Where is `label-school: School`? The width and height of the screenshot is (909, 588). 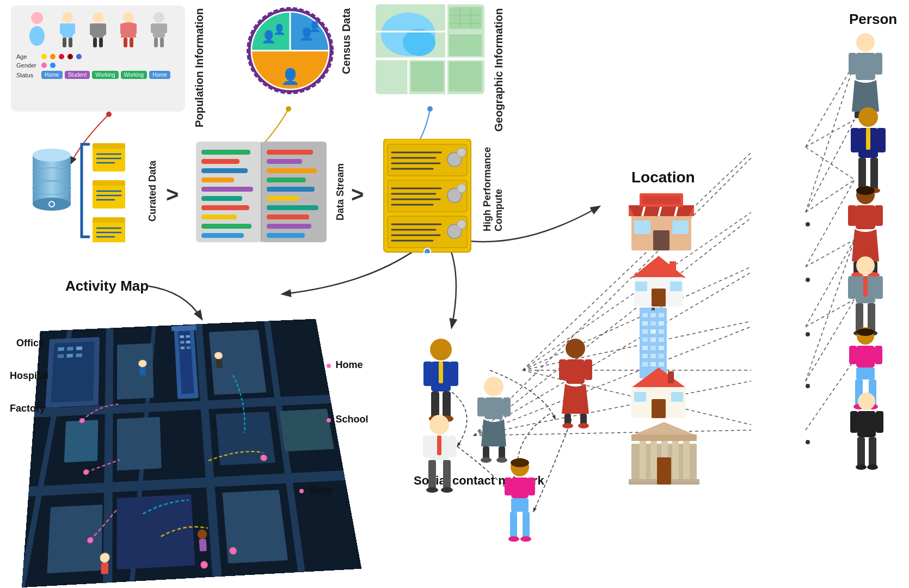
label-school: School is located at coordinates (352, 419).